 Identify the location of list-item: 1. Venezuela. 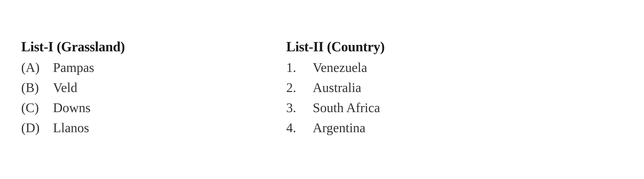
(336, 67).